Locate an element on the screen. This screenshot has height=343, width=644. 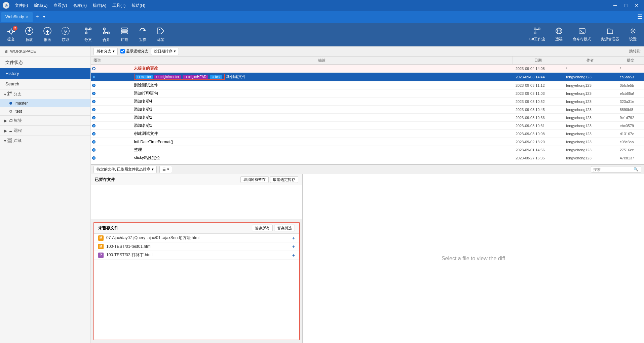
table-row: 未提交的更改 2023-09-04 14:08 * * is located at coordinates (367, 69).